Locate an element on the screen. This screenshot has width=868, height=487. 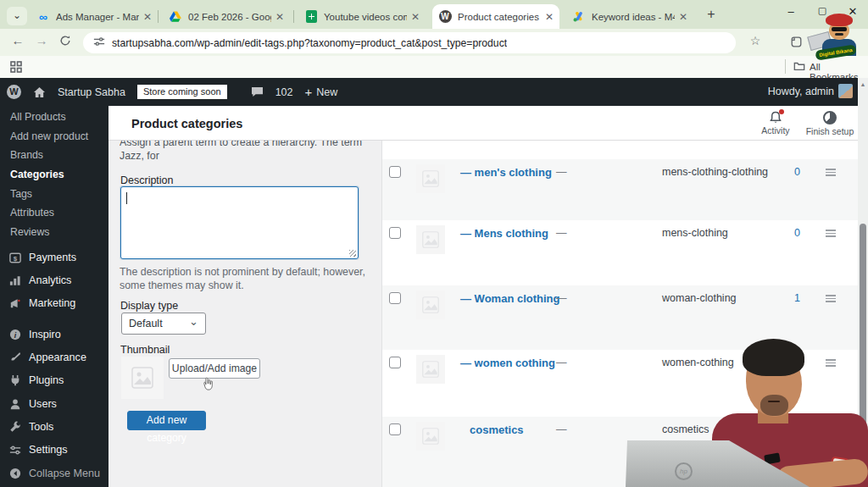
url-text: startupsabha.com/wp-admin/edit-tags.php?… is located at coordinates (309, 43).